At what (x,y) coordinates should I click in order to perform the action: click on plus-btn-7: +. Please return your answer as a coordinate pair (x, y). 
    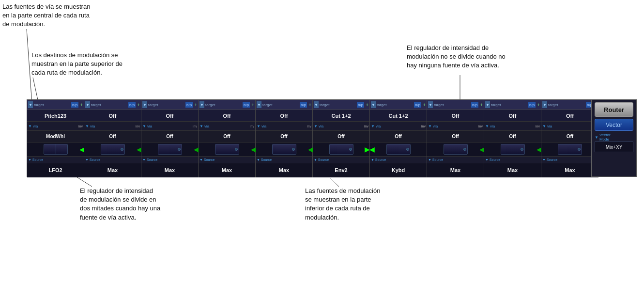
    Looking at the image, I should click on (424, 105).